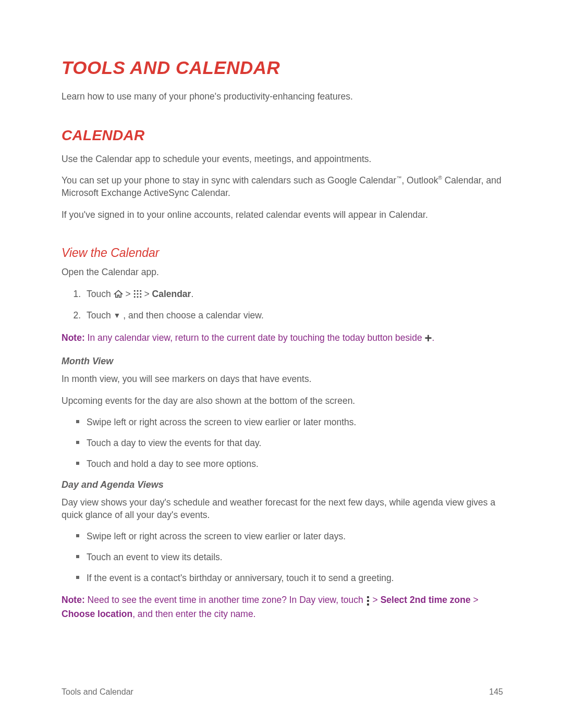  Describe the element at coordinates (283, 187) in the screenshot. I see `calendar-paragraph-2: You can set up your phone to stay in syn…` at that location.